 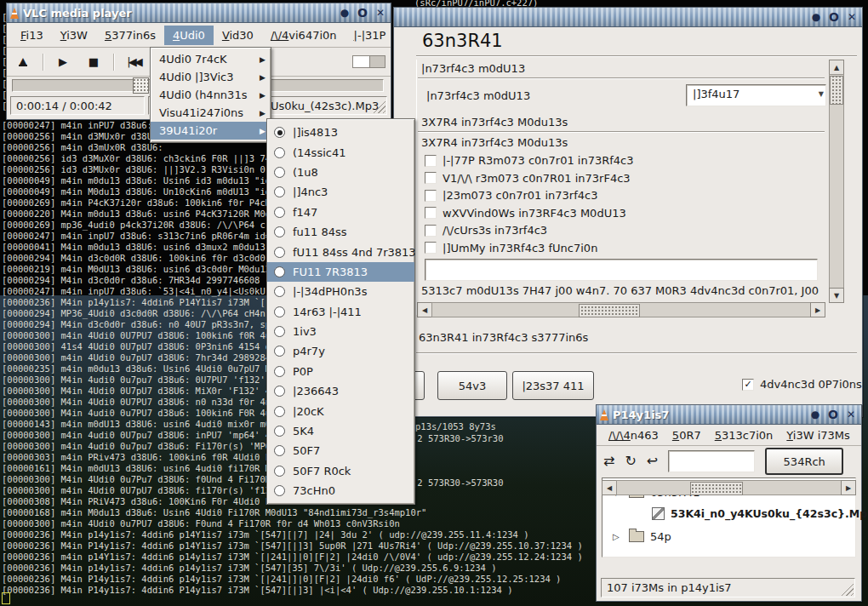 I want to click on scroll-up-icon: ▲, so click(x=837, y=67).